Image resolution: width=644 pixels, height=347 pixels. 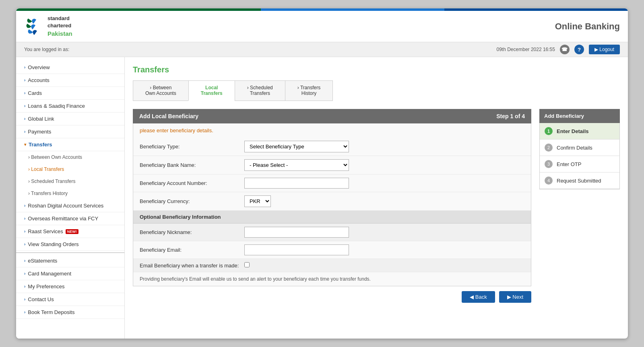 I want to click on step-3-label: Enter OTP, so click(x=569, y=164).